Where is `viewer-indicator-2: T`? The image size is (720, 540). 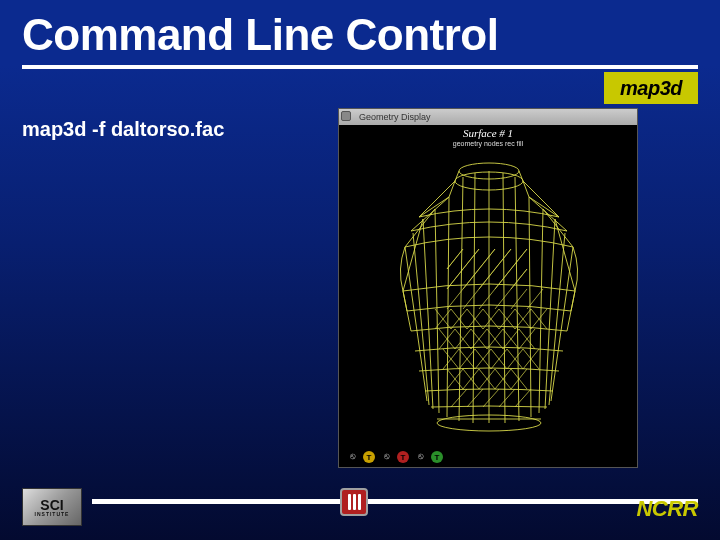
viewer-indicator-2: T is located at coordinates (403, 457).